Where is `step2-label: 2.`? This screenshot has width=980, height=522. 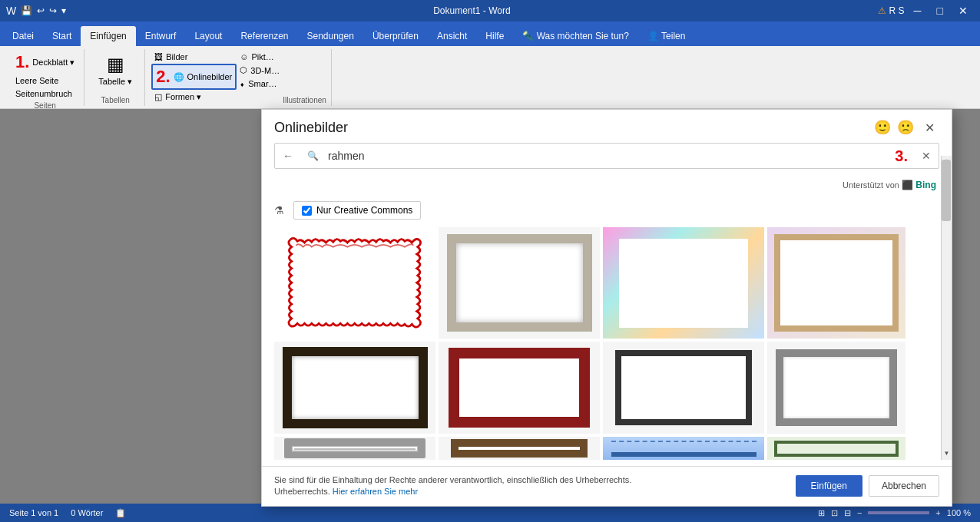
step2-label: 2. is located at coordinates (163, 77).